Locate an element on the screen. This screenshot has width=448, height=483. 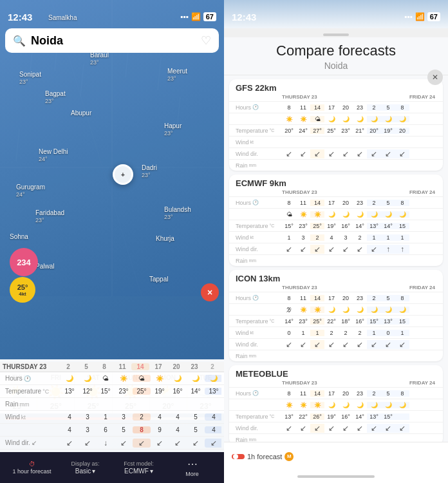
compare-header: Compare forecasts Noida ✕ is located at coordinates (336, 57).